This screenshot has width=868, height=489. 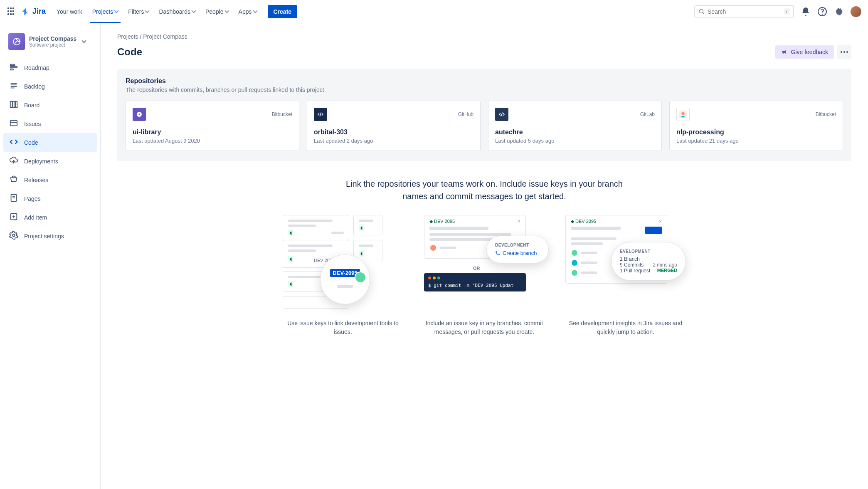 I want to click on repo-card: GitLabautechreLast updated 5 days ago, so click(x=575, y=126).